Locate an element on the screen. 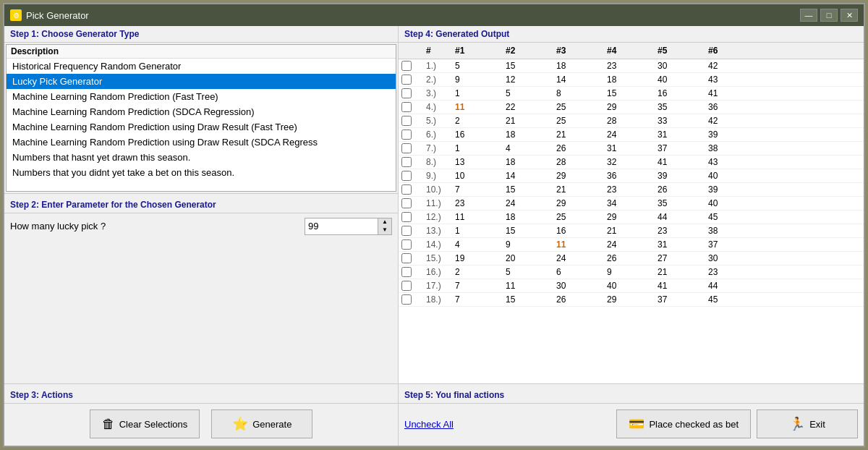 The height and width of the screenshot is (450, 868). spinner-up-button: ▲ is located at coordinates (385, 223).